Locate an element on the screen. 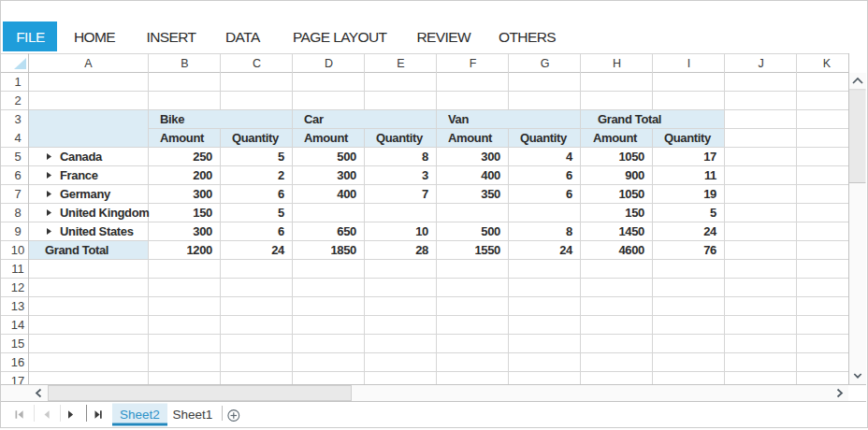  svg-text: J is located at coordinates (760, 64).